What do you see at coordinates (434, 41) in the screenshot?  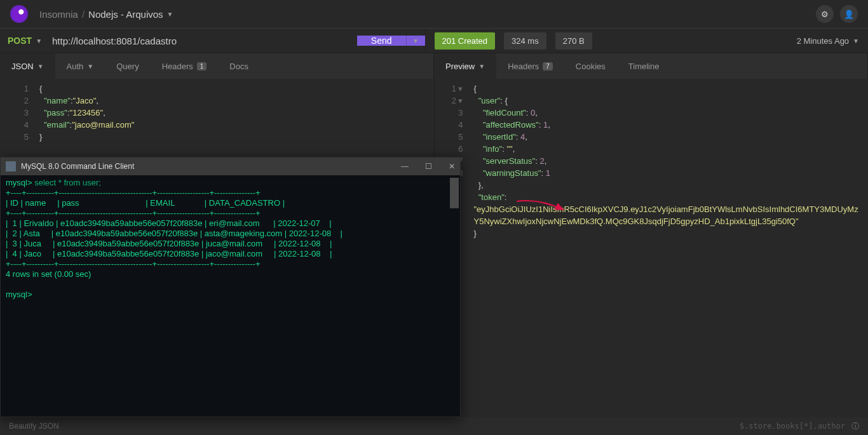 I see `request-bar: POST ▼ http://localhost:8081/cadastro Se…` at bounding box center [434, 41].